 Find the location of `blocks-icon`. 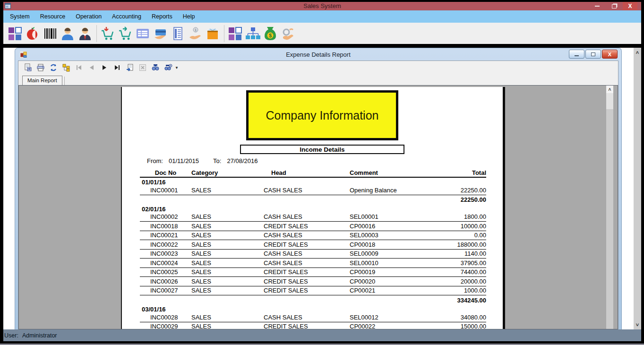

blocks-icon is located at coordinates (235, 34).